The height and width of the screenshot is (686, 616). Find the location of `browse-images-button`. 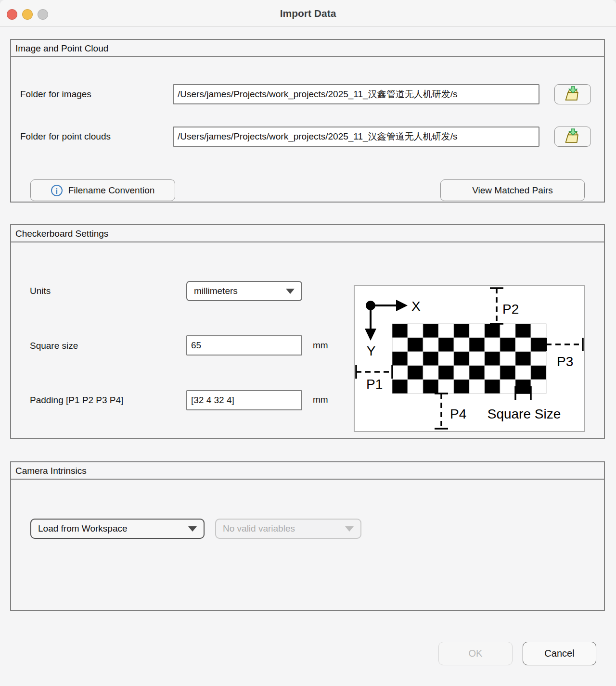

browse-images-button is located at coordinates (573, 94).